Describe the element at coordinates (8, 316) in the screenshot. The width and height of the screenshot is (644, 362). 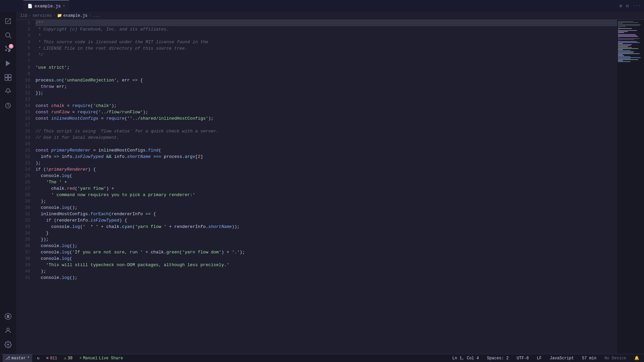
I see `sidebar-item-remote` at that location.